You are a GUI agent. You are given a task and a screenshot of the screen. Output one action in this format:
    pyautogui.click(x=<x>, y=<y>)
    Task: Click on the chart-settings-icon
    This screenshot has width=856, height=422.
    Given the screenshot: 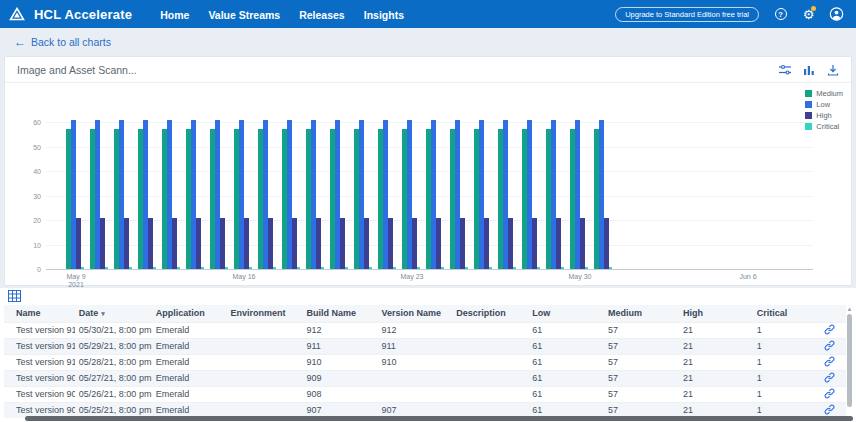 What is the action you would take?
    pyautogui.click(x=784, y=70)
    